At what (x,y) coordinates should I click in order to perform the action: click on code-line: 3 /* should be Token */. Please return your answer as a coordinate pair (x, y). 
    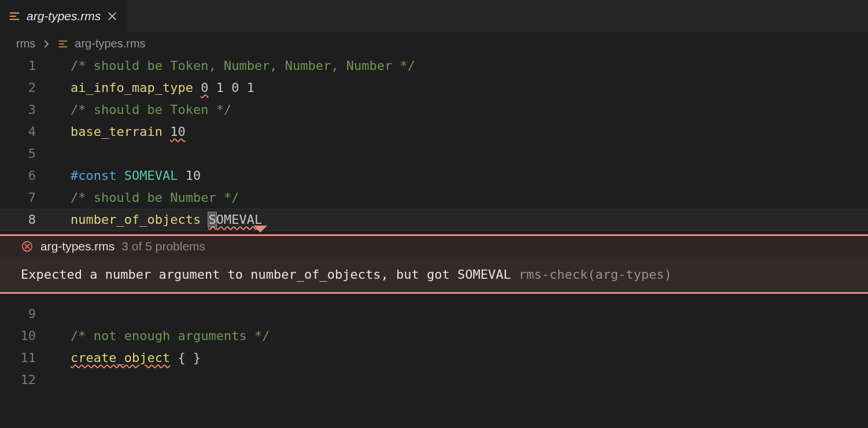
    Looking at the image, I should click on (434, 110).